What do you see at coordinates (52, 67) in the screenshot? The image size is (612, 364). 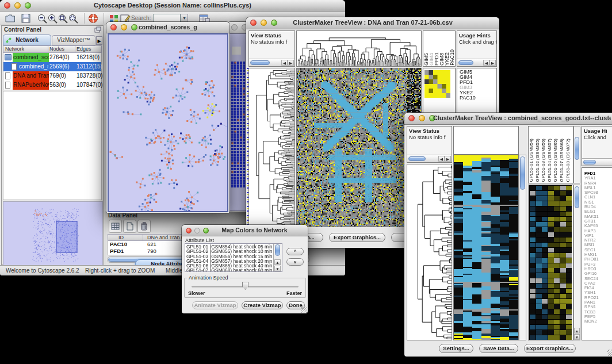 I see `network-tree-row: combined_sco2569(6)13112(15)` at bounding box center [52, 67].